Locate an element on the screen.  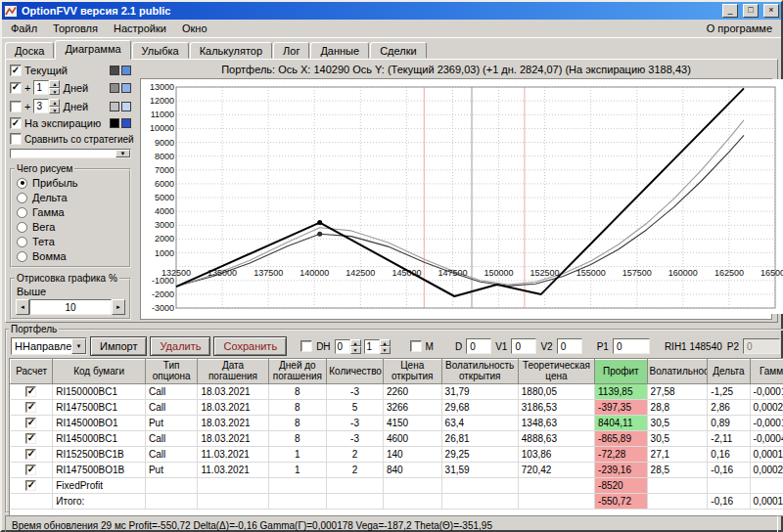
draw-option: Вега is located at coordinates (70, 227).